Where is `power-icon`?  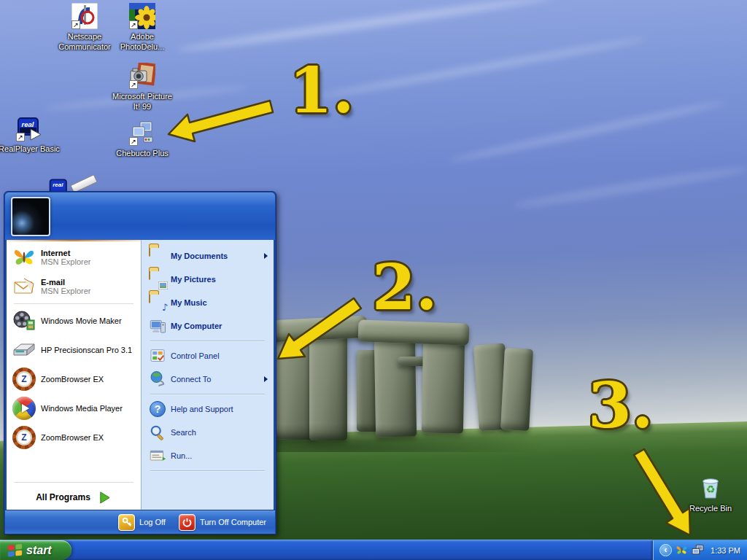
power-icon is located at coordinates (187, 522).